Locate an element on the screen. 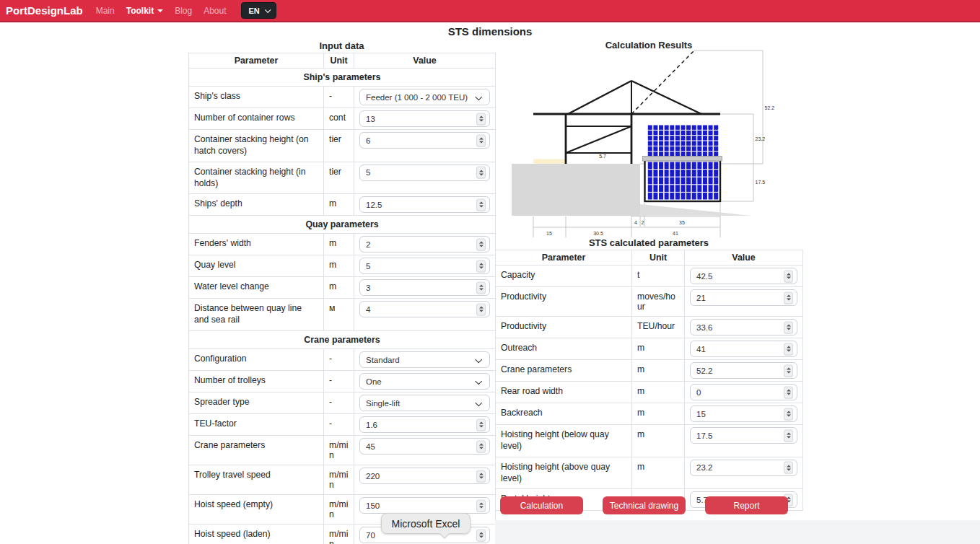 The width and height of the screenshot is (980, 544). input-row: Spreader type - Single-lift is located at coordinates (342, 403).